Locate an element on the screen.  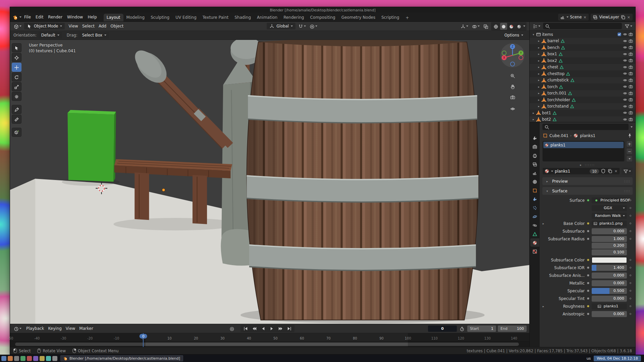
pin-icon is located at coordinates (630, 135).